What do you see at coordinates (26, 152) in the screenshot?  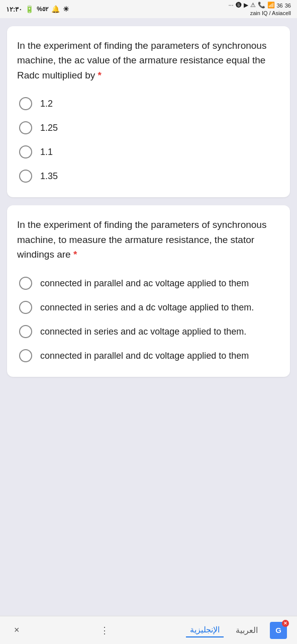 I see `radio-q1o3` at bounding box center [26, 152].